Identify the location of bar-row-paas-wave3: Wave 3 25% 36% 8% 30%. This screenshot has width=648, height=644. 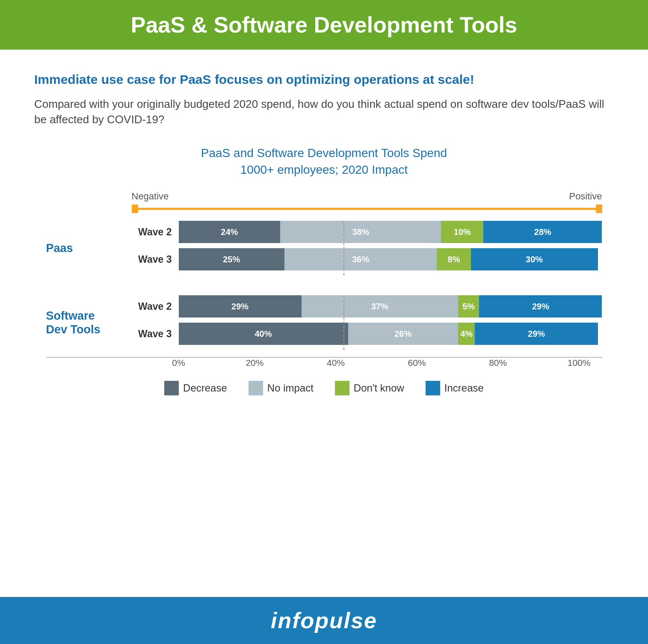
(367, 259).